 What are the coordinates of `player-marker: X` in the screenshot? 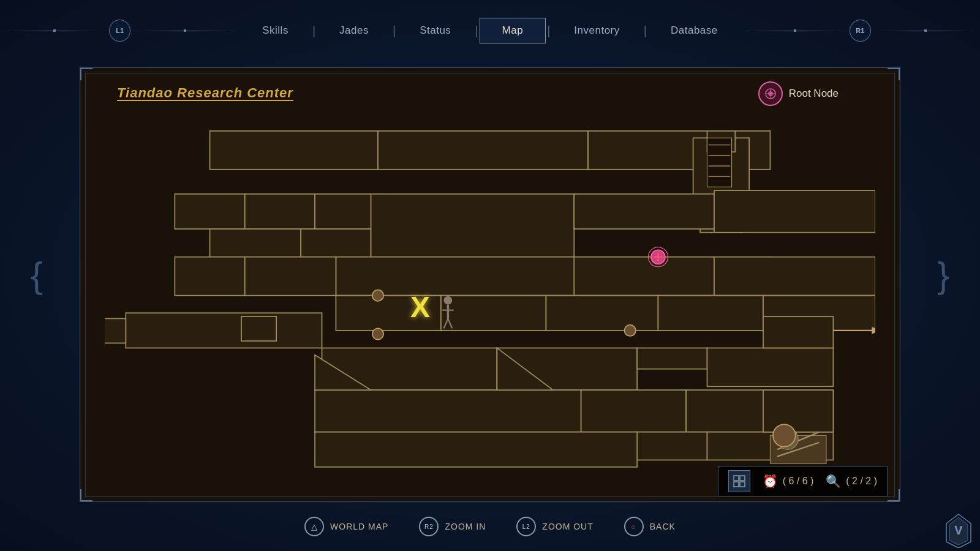 It's located at (420, 307).